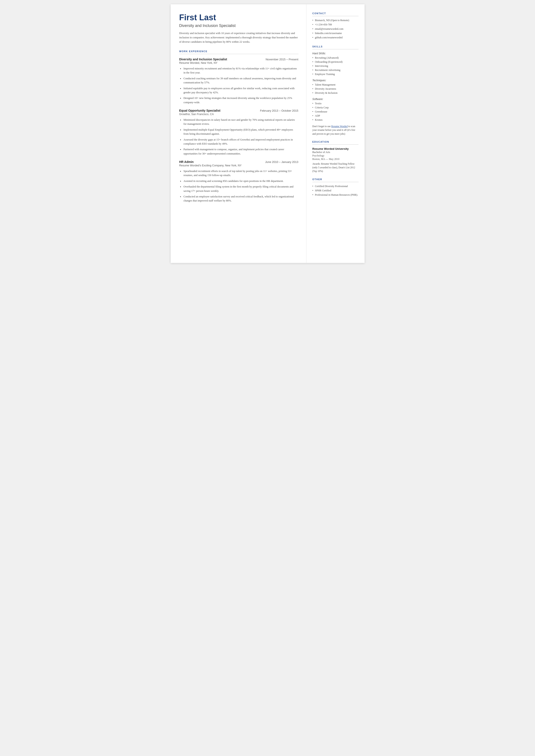 Image resolution: width=535 pixels, height=756 pixels. I want to click on job-2-header: Equal Opportunity Specialist February 20…, so click(239, 111).